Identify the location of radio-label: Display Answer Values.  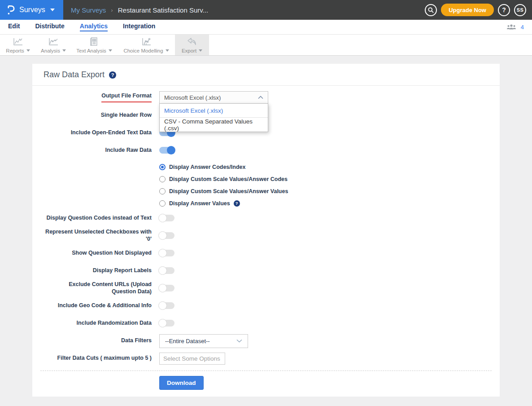
(200, 203).